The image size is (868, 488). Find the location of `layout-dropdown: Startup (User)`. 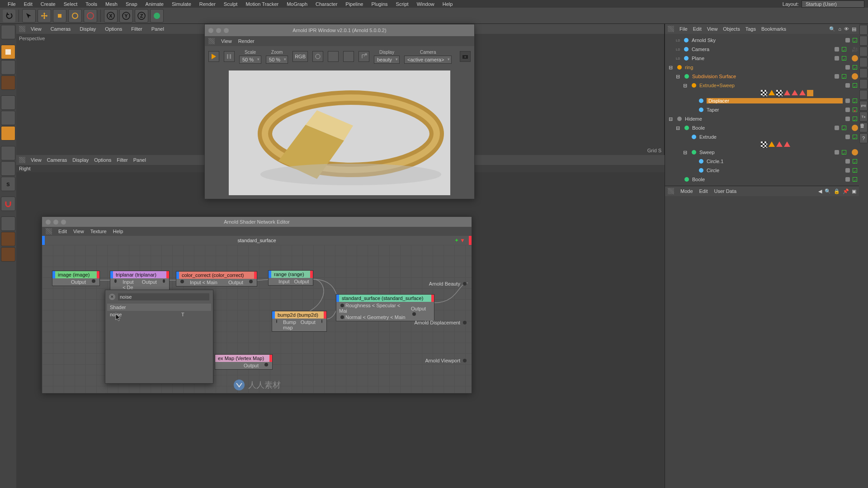

layout-dropdown: Startup (User) is located at coordinates (833, 4).